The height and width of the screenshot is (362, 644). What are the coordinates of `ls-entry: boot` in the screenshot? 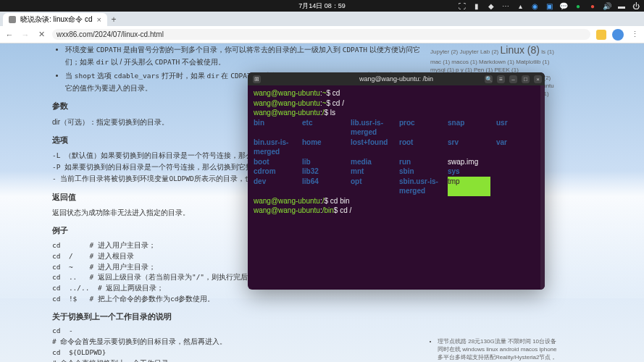 It's located at (275, 162).